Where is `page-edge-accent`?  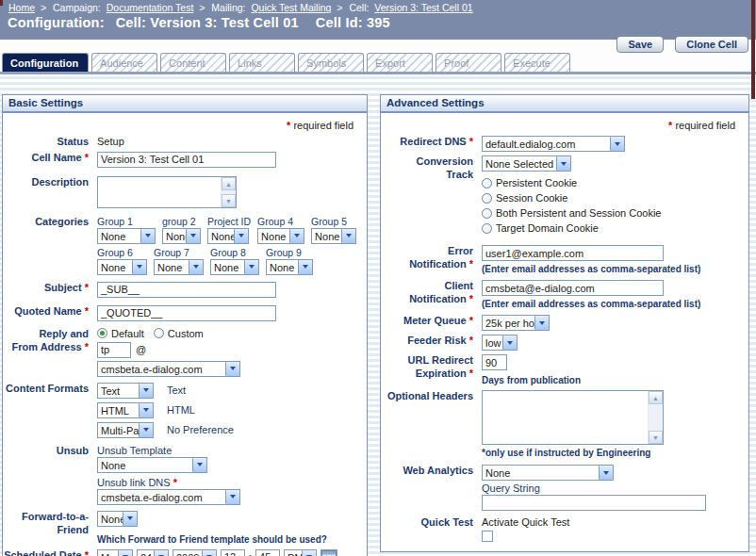 page-edge-accent is located at coordinates (2, 3).